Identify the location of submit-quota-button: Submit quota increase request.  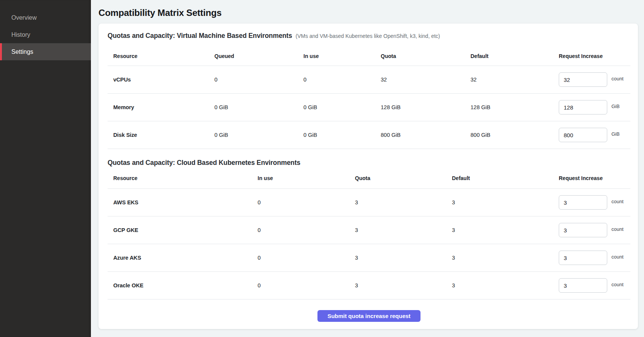
(369, 316).